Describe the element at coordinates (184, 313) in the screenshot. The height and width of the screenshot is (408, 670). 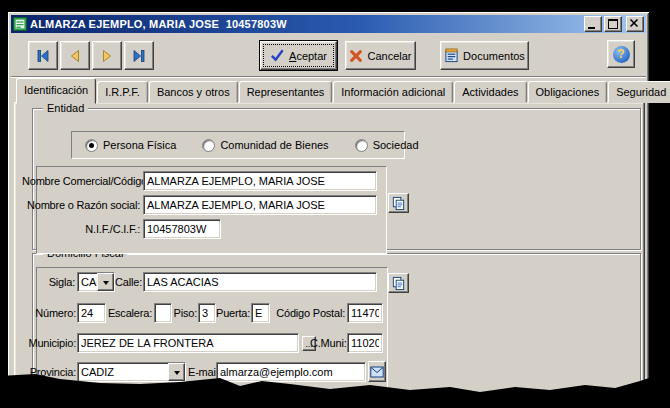
I see `piso-label: Piso:` at that location.